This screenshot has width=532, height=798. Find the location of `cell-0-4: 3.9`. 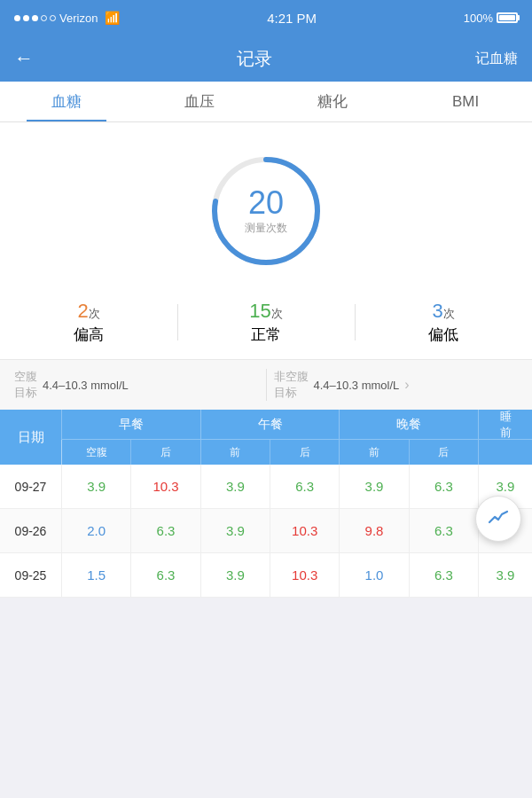

cell-0-4: 3.9 is located at coordinates (374, 486).